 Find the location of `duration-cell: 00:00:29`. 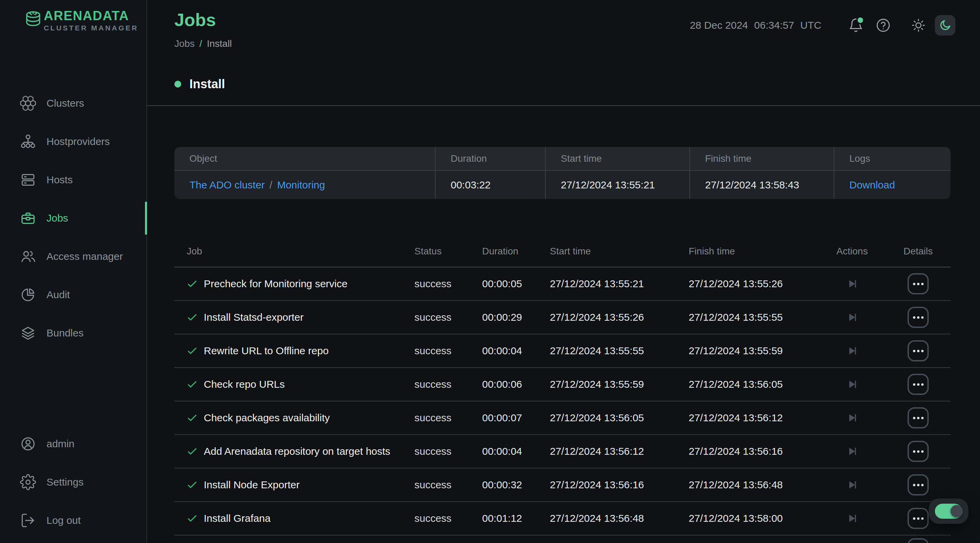

duration-cell: 00:00:29 is located at coordinates (516, 317).